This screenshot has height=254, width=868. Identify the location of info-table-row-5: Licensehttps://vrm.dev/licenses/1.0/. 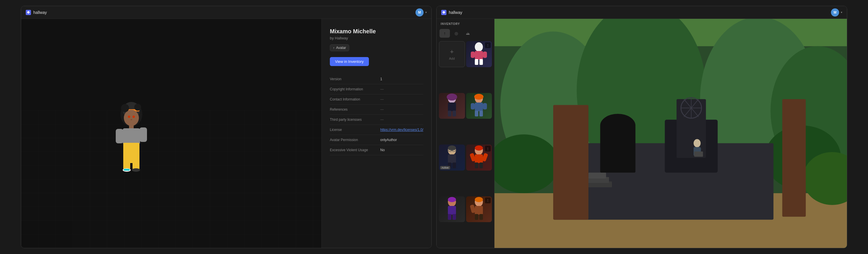
(377, 130).